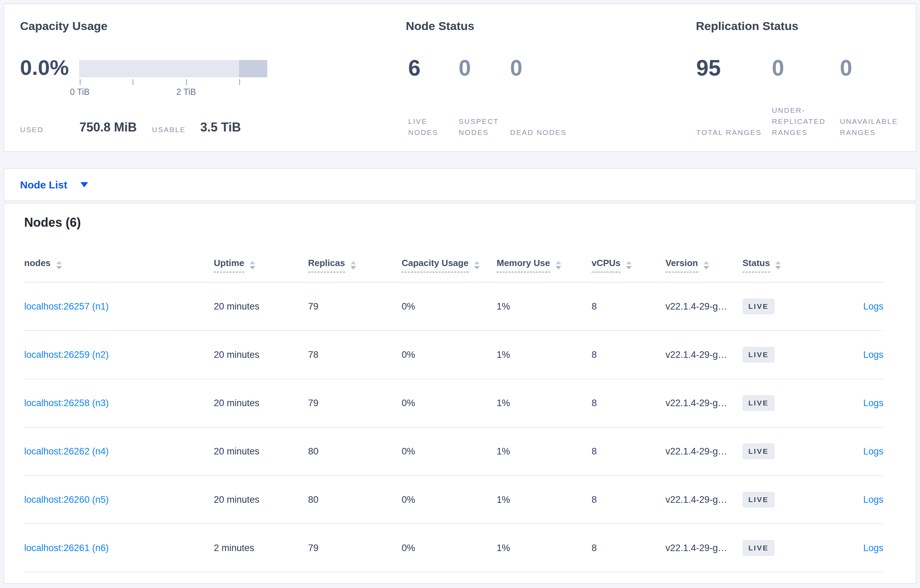 The width and height of the screenshot is (920, 588). I want to click on axis-tick-label: 0 TiB, so click(80, 92).